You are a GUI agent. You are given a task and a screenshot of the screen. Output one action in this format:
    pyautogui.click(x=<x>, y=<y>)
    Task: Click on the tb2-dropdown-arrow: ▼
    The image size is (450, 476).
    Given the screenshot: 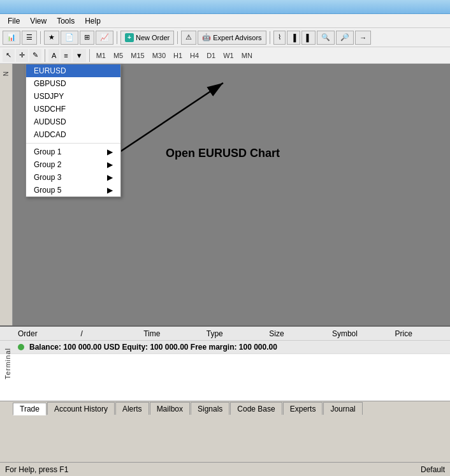 What is the action you would take?
    pyautogui.click(x=79, y=56)
    